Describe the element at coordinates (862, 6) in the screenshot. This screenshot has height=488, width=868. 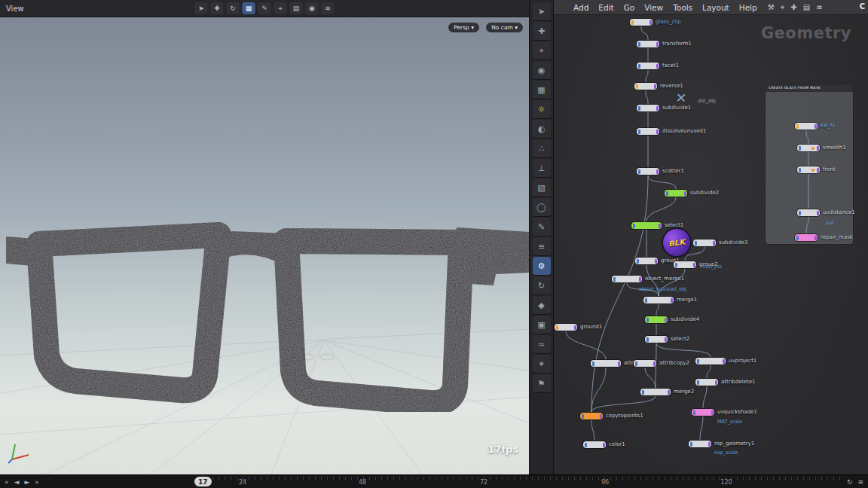
I see `partial-pane-label: C` at that location.